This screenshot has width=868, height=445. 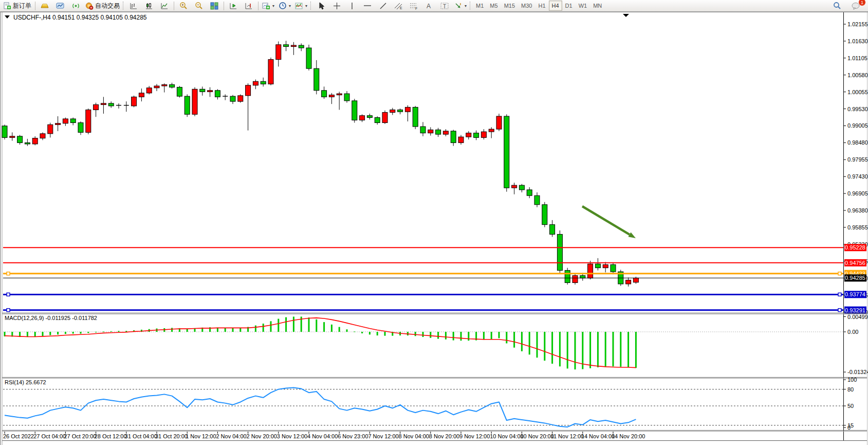 What do you see at coordinates (283, 6) in the screenshot?
I see `clock-icon` at bounding box center [283, 6].